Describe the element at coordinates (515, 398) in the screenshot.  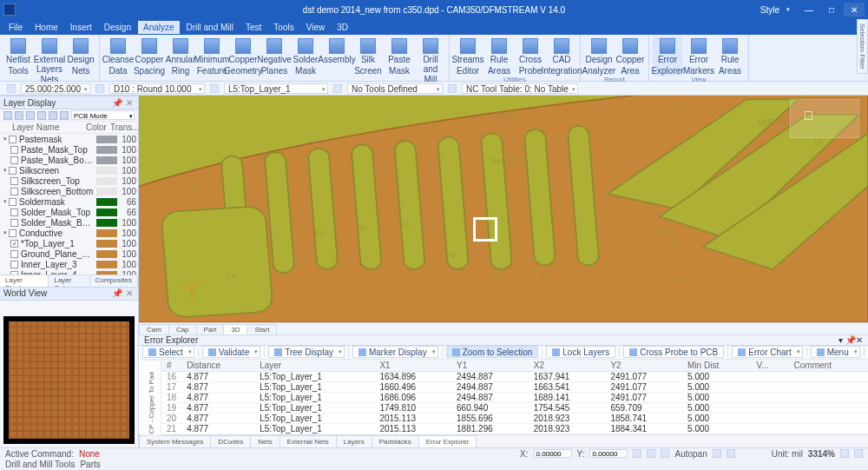
I see `error-table: #DistanceLayerX1Y1X2Y2Min DistV...Commen…` at that location.